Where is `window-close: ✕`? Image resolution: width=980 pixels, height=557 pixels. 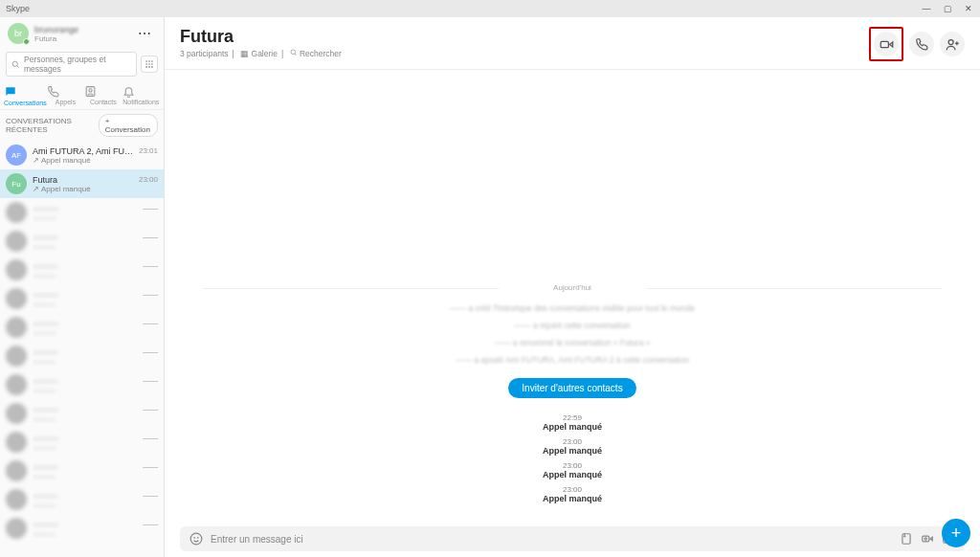 window-close: ✕ is located at coordinates (969, 9).